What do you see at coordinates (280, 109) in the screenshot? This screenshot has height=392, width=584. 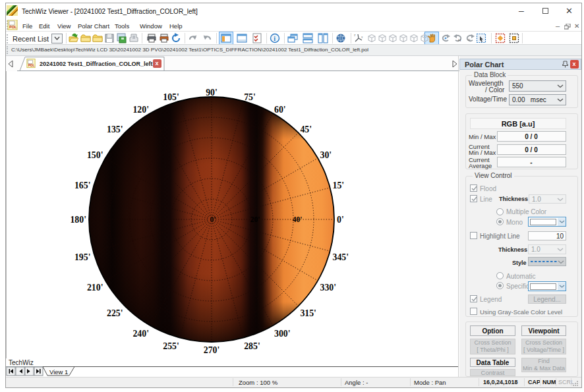 I see `svg-text: 60'` at bounding box center [280, 109].